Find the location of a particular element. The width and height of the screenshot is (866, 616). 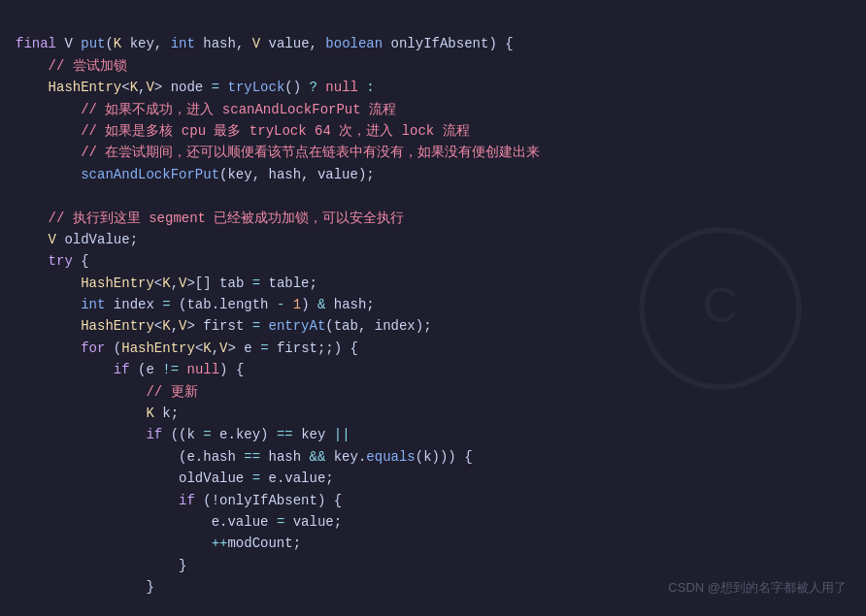

method-put: put is located at coordinates (93, 44).